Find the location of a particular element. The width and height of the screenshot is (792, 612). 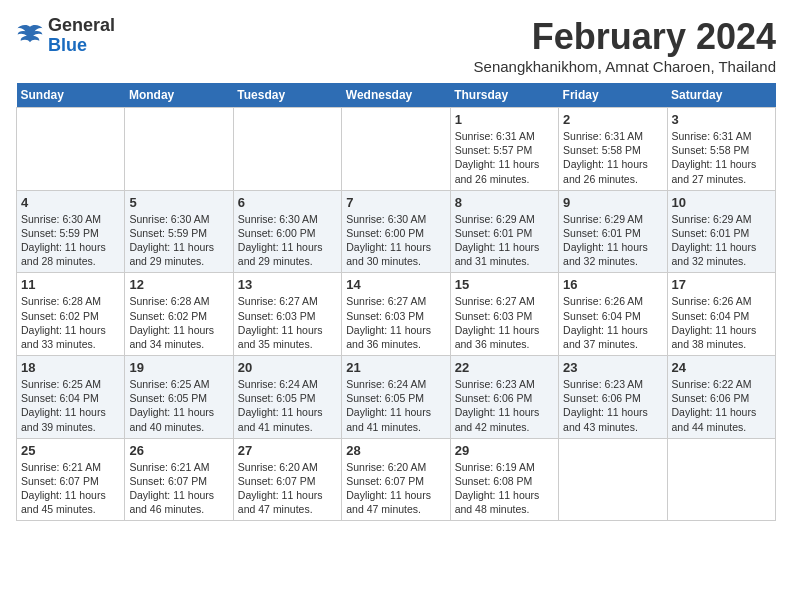

calendar-week-row: 18Sunrise: 6:25 AM Sunset: 6:04 PM Dayli… is located at coordinates (396, 398).